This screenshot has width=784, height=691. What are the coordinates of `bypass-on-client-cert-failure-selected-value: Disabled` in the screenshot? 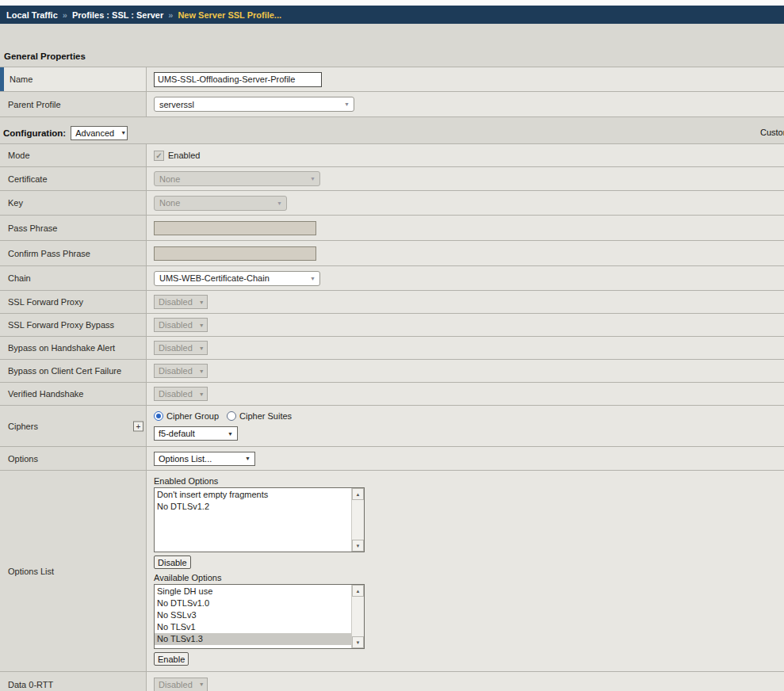 It's located at (176, 371).